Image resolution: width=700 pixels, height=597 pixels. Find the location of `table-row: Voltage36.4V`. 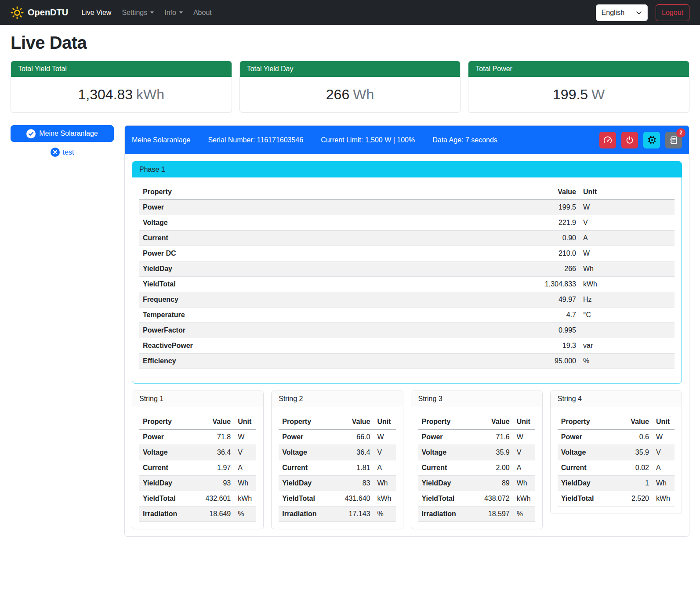

table-row: Voltage36.4V is located at coordinates (337, 452).